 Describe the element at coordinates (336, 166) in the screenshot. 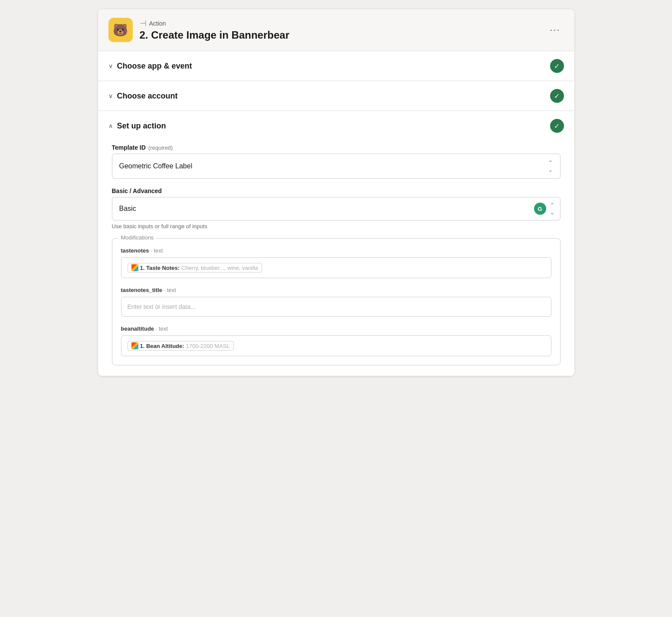

I see `template-id-select: Geometric Coffee Label ⌃⌄` at that location.